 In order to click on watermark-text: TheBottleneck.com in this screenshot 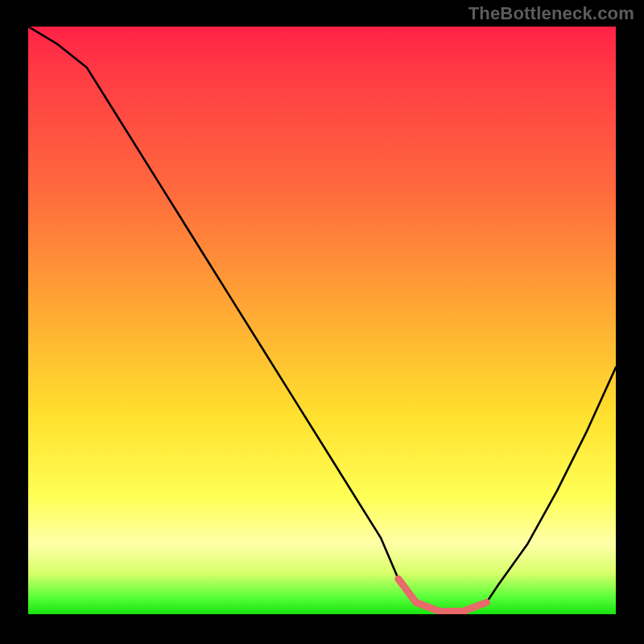, I will do `click(551, 14)`.